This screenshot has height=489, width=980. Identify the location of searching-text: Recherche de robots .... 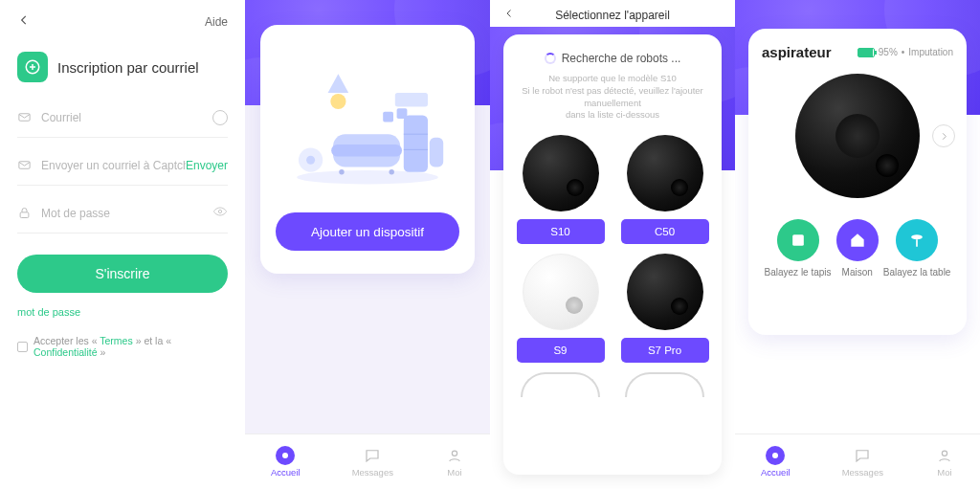
(622, 58).